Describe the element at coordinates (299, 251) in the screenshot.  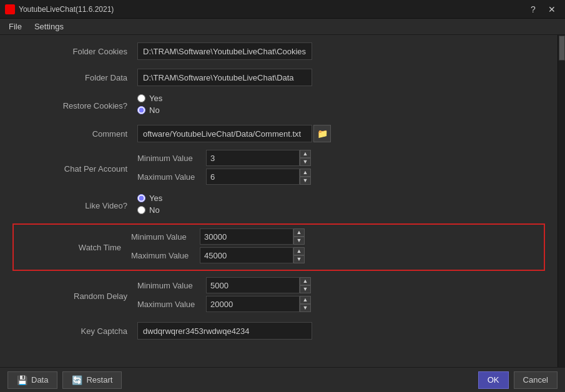
I see `watch-max-up: ▲` at that location.